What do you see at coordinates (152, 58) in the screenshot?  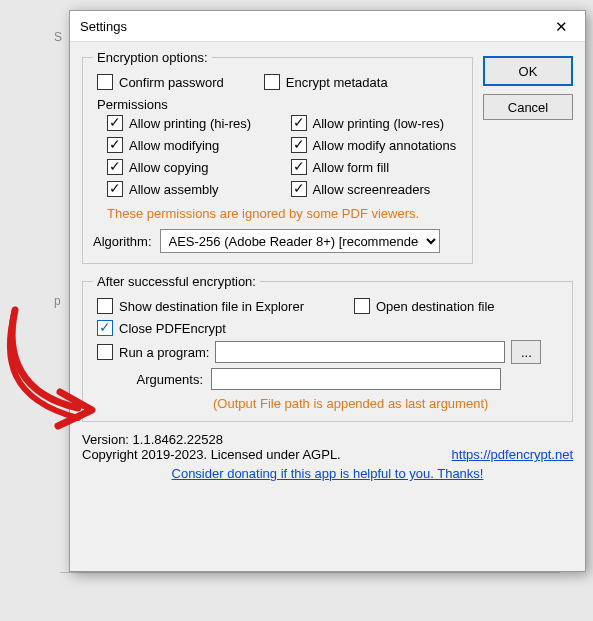 I see `encryption-legend: Encryption options:` at bounding box center [152, 58].